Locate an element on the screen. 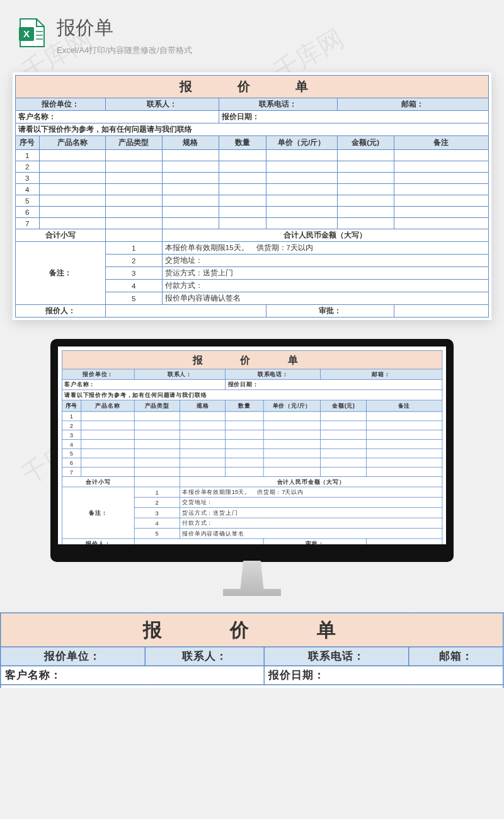 The width and height of the screenshot is (504, 819). monitor-stand is located at coordinates (252, 578).